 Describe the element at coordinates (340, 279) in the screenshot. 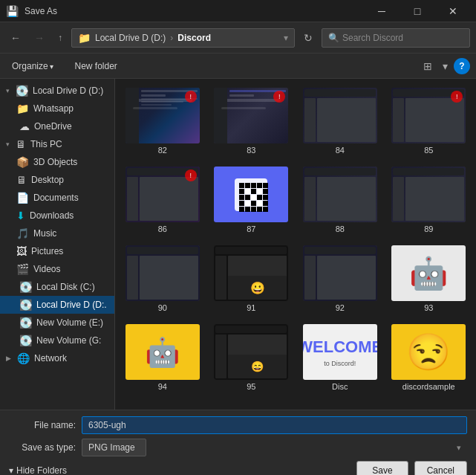

I see `file-item-92: 92` at that location.